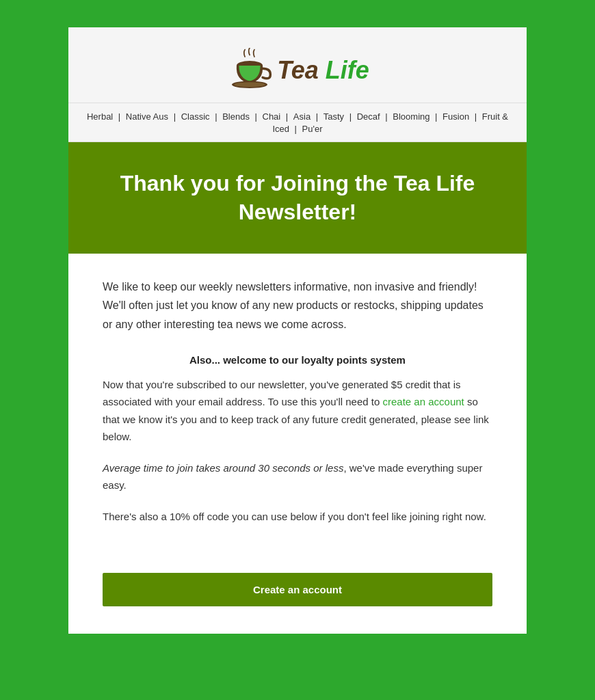 This screenshot has height=700, width=595. What do you see at coordinates (298, 306) in the screenshot?
I see `intro-paragraph: We like to keep our weekly newsletters i…` at bounding box center [298, 306].